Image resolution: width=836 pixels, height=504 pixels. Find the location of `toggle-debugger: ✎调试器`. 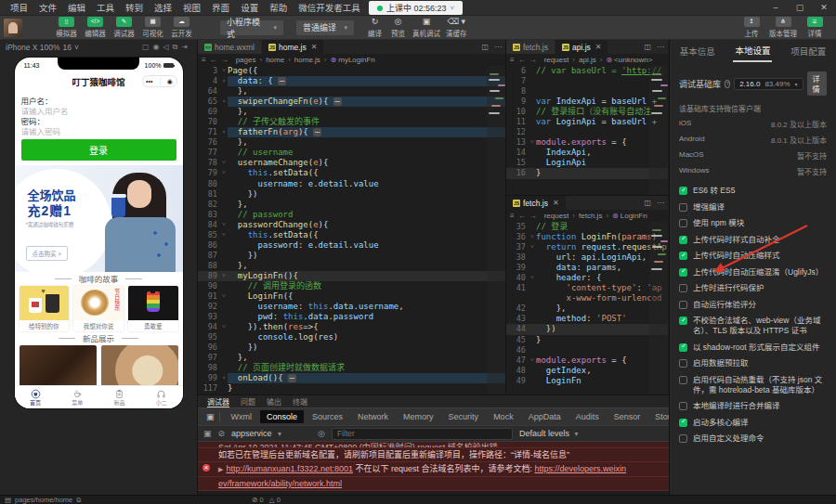

toggle-debugger: ✎调试器 is located at coordinates (124, 28).